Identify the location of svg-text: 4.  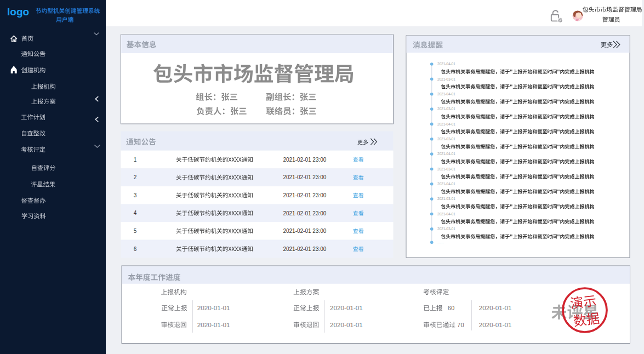
(135, 213).